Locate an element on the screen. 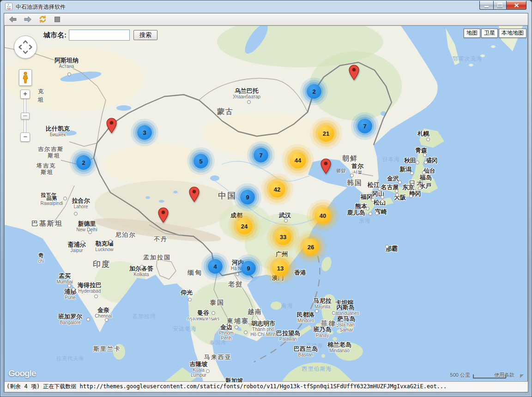 This screenshot has width=532, height=397. title-bar: 中石油沥青选择软件 is located at coordinates (266, 6).